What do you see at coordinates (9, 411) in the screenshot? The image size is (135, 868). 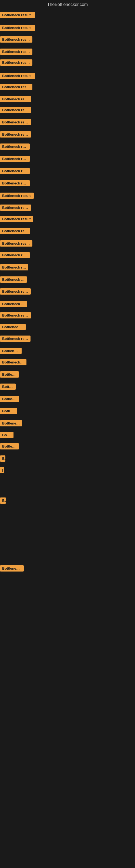 I see `bottleneck-result-badge: Bottlene` at bounding box center [9, 411].